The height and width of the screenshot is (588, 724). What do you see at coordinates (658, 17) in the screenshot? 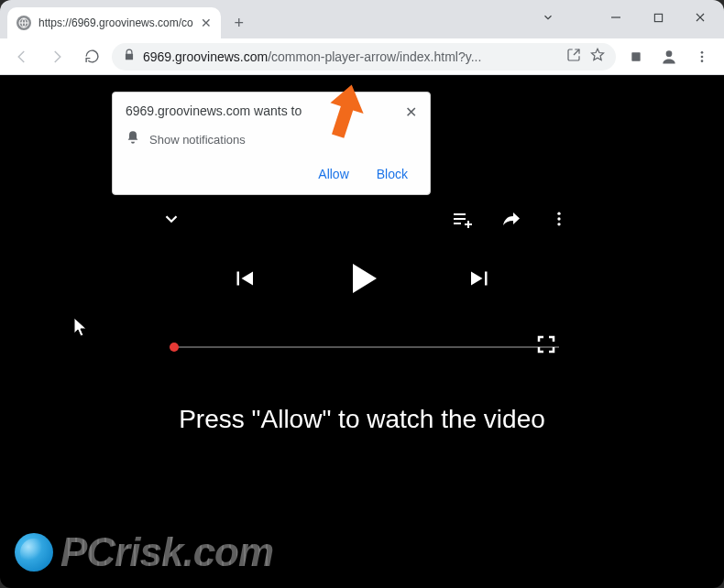
I see `maximize-button` at bounding box center [658, 17].